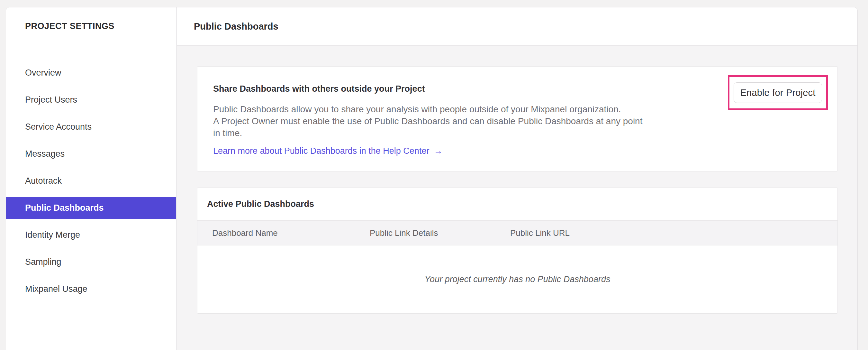 Image resolution: width=868 pixels, height=350 pixels. What do you see at coordinates (291, 233) in the screenshot?
I see `column-header-dashboard-name: Dashboard Name` at bounding box center [291, 233].